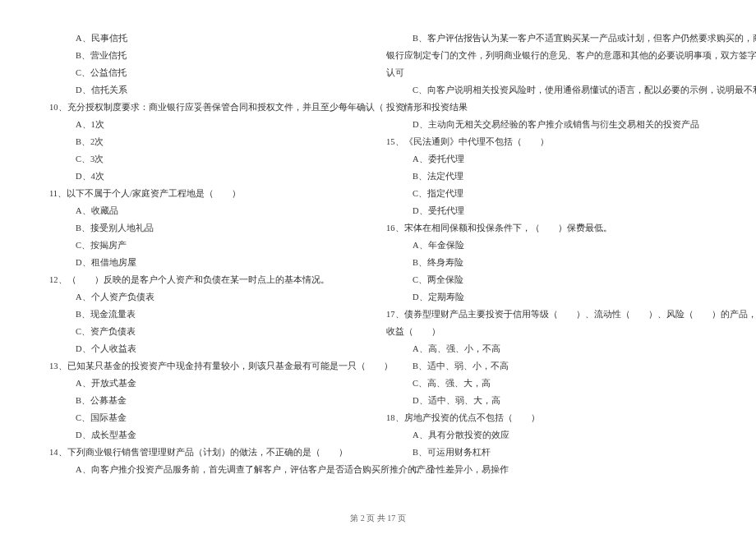 This screenshot has height=534, width=756. I want to click on page-footer: 第 2 页 共 17 页, so click(378, 518).